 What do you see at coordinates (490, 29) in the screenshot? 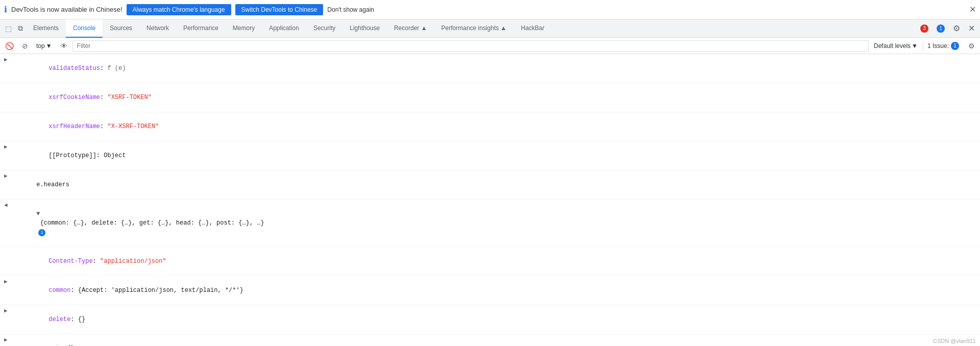
I see `tab-bar: ⬚ ⧉ Elements Console Sources Network Per…` at bounding box center [490, 29].